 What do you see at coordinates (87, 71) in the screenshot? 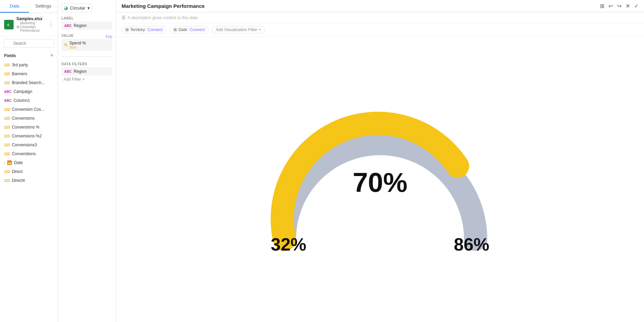
I see `filter-field-pill: ABC Region` at bounding box center [87, 71].